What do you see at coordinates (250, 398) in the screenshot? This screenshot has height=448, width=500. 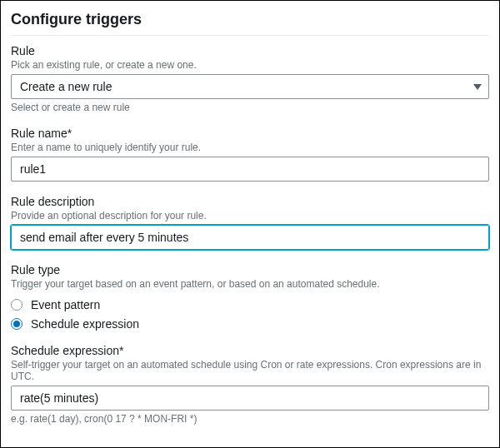 I see `schedule-expr-input` at bounding box center [250, 398].